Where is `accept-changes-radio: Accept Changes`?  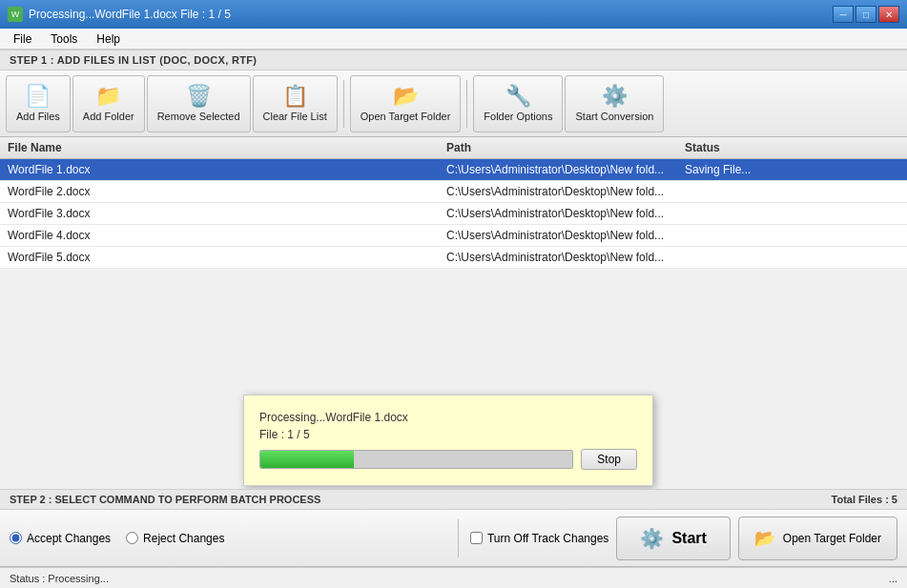 accept-changes-radio: Accept Changes is located at coordinates (60, 538).